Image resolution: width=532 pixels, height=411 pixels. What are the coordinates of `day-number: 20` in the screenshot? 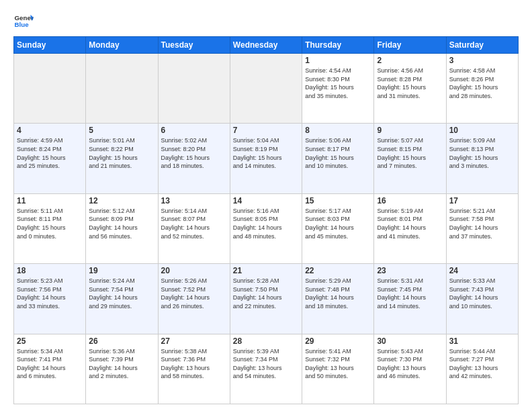 It's located at (194, 271).